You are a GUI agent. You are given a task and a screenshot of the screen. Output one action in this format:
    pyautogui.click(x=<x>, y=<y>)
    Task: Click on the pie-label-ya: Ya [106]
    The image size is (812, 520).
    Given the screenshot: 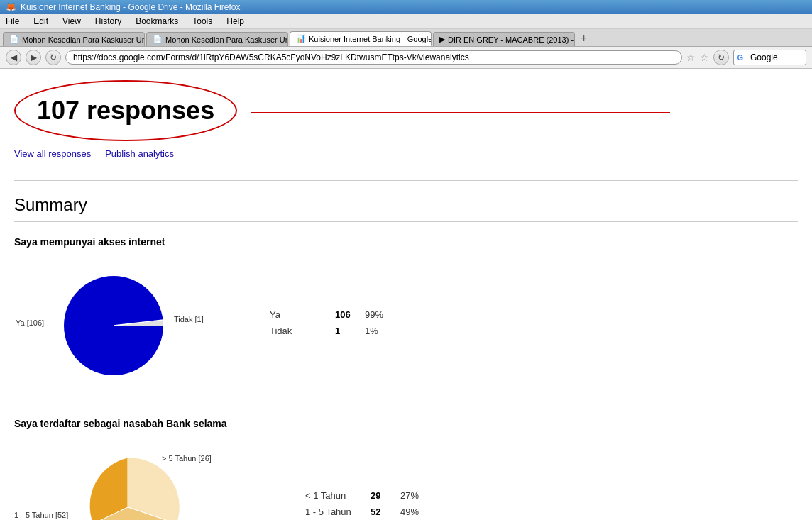 What is the action you would take?
    pyautogui.click(x=30, y=323)
    